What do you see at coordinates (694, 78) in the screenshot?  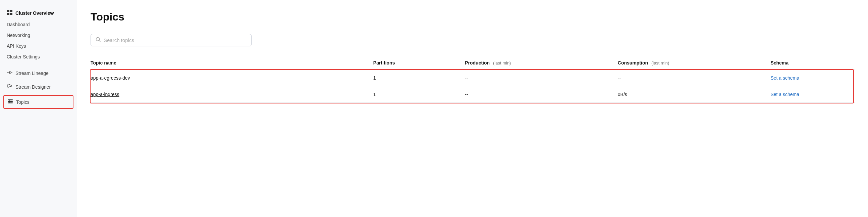 I see `cell-consumption: --` at bounding box center [694, 78].